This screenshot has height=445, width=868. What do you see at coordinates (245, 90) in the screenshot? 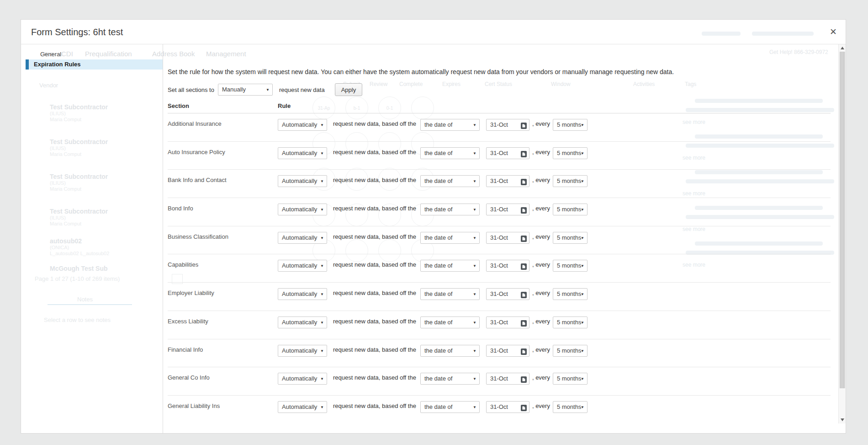
I see `set-all-mode-select: Manually ▼` at bounding box center [245, 90].